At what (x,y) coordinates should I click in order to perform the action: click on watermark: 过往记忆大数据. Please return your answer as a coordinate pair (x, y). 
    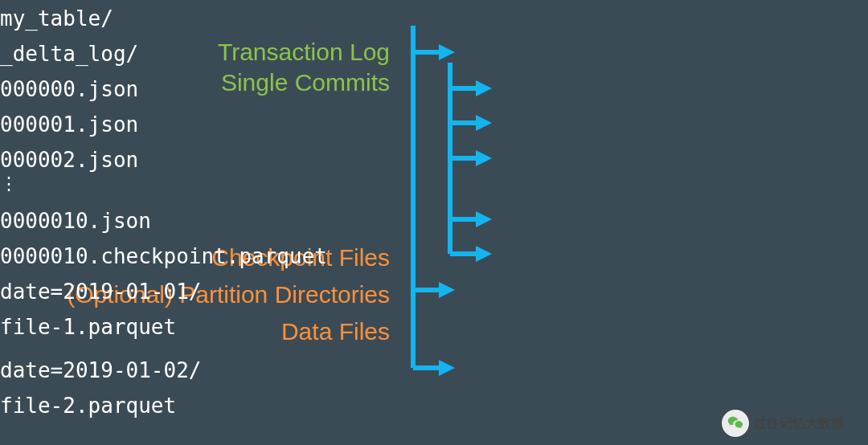
    Looking at the image, I should click on (783, 423).